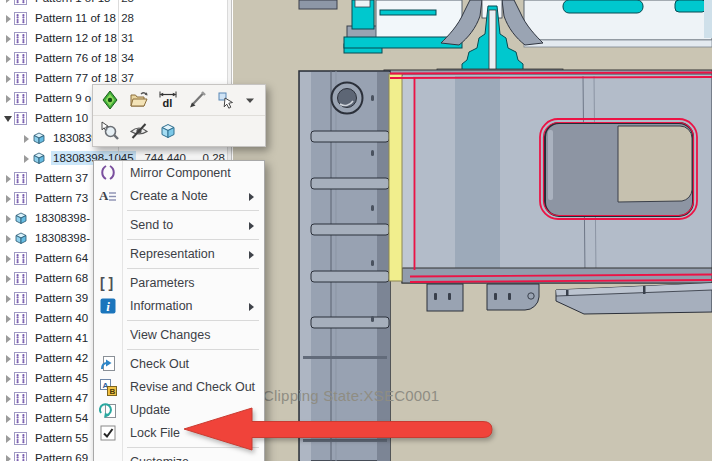 This screenshot has width=712, height=461. What do you see at coordinates (108, 410) in the screenshot?
I see `update-icon` at bounding box center [108, 410].